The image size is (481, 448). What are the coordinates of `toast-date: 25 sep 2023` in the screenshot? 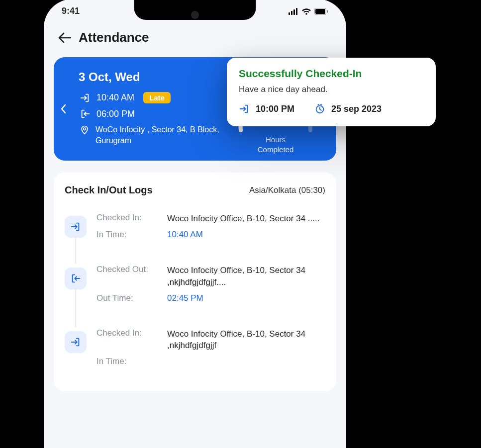 It's located at (348, 109).